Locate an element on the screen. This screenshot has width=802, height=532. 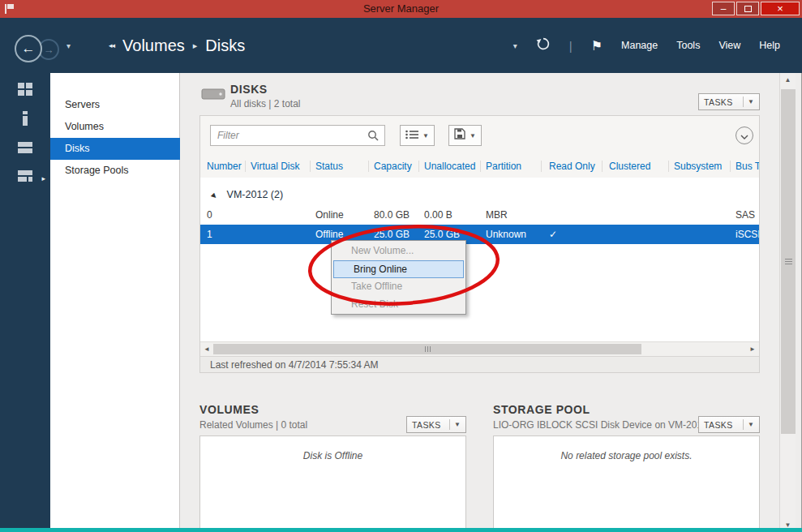
back-button: ← is located at coordinates (28, 49).